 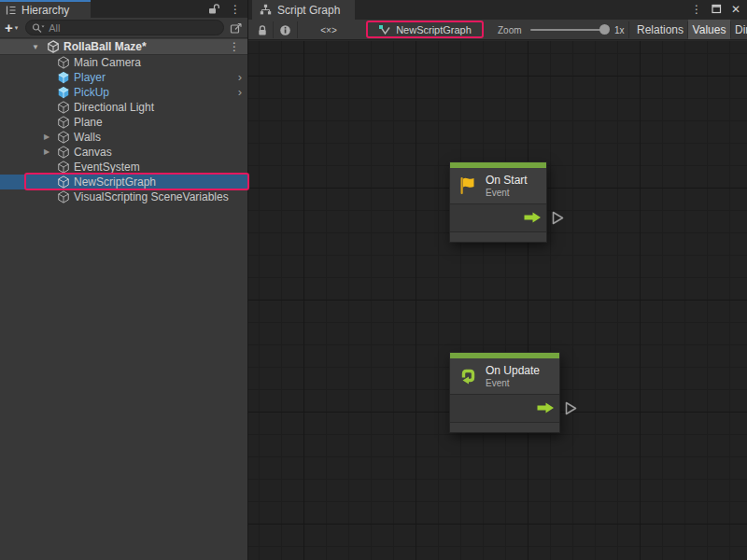 What do you see at coordinates (660, 30) in the screenshot?
I see `relations-button: Relations` at bounding box center [660, 30].